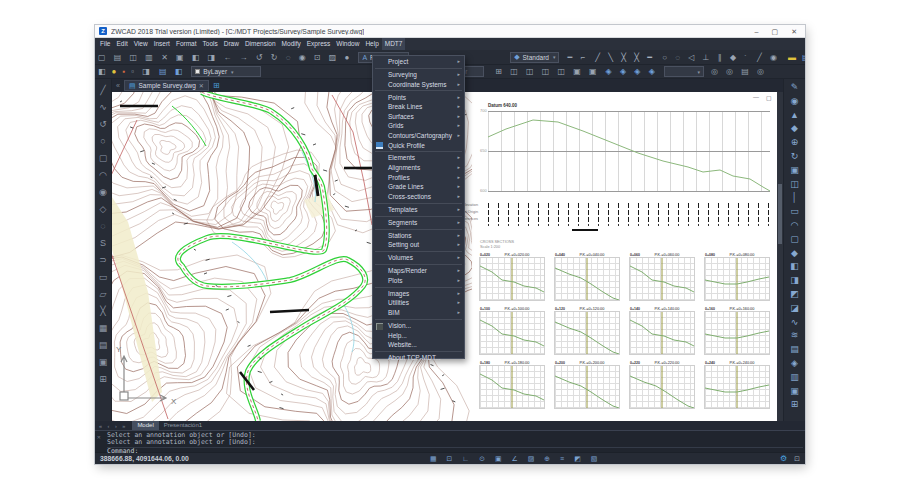 This screenshot has width=900, height=500. What do you see at coordinates (105, 44) in the screenshot?
I see `menu-file: File` at bounding box center [105, 44].